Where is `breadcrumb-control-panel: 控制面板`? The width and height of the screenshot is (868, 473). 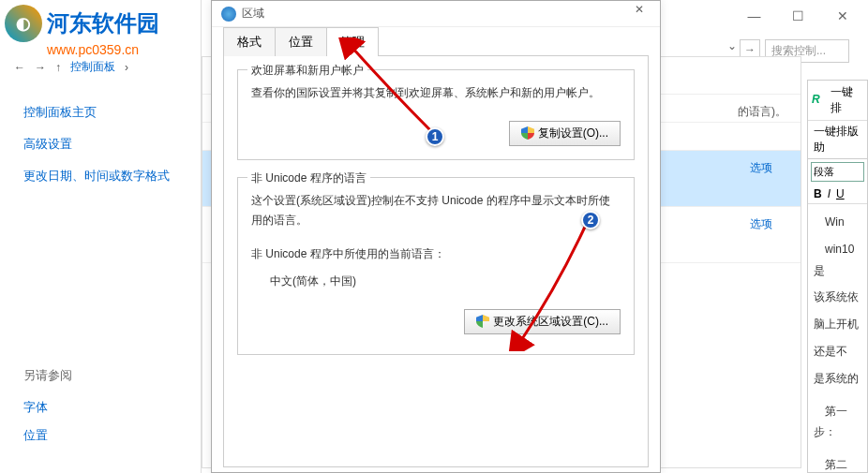
breadcrumb-control-panel: 控制面板 is located at coordinates (93, 67).